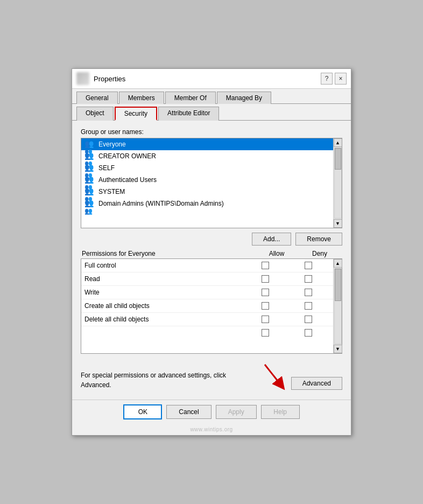  What do you see at coordinates (211, 239) in the screenshot?
I see `add-remove-buttons: Add... Remove` at bounding box center [211, 239].